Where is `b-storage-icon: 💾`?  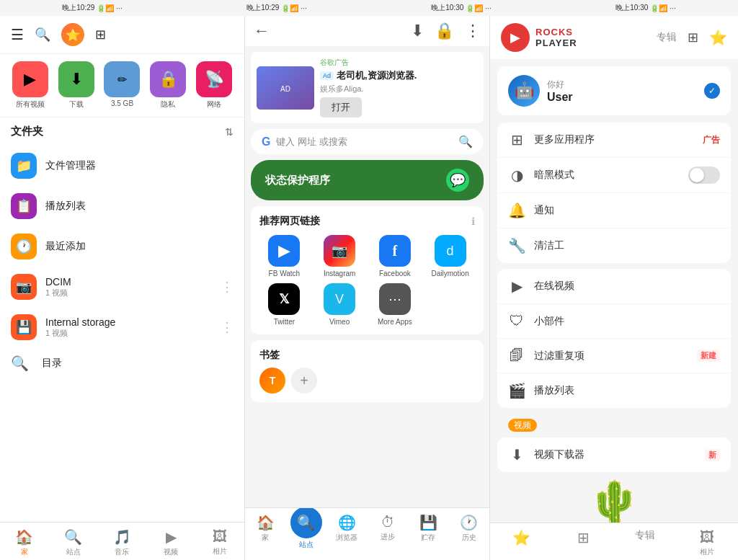
b-storage-icon: 💾 is located at coordinates (428, 523).